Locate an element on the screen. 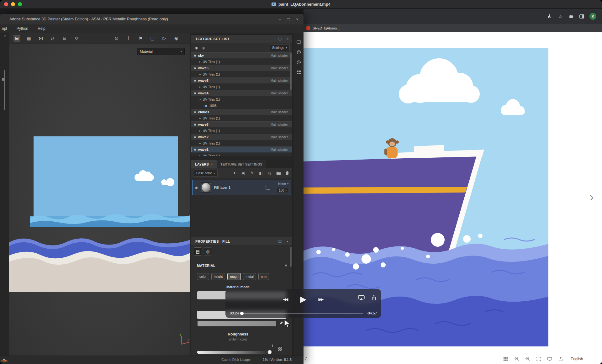 The image size is (602, 364). tab-layers: LAYERS × is located at coordinates (204, 164).